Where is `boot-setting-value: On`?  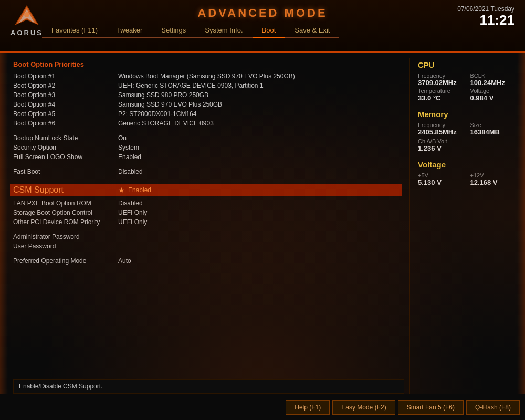 boot-setting-value: On is located at coordinates (258, 138).